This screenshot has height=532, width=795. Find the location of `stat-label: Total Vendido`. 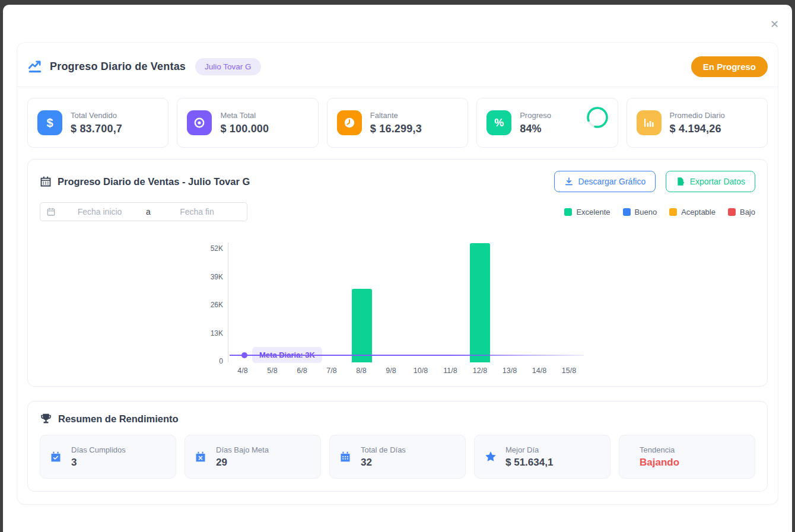

stat-label: Total Vendido is located at coordinates (96, 115).